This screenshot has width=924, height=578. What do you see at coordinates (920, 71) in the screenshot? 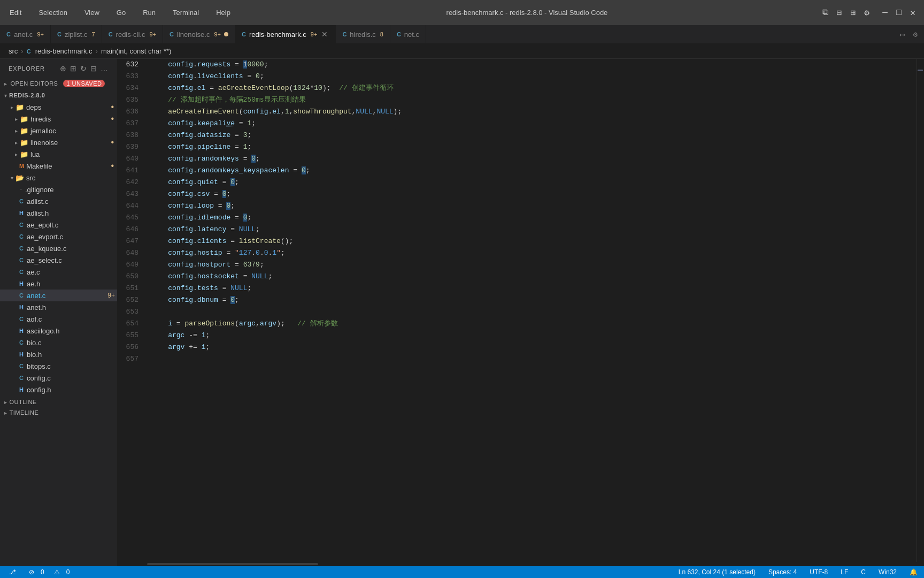
I see `scroll-indicator` at bounding box center [920, 71].